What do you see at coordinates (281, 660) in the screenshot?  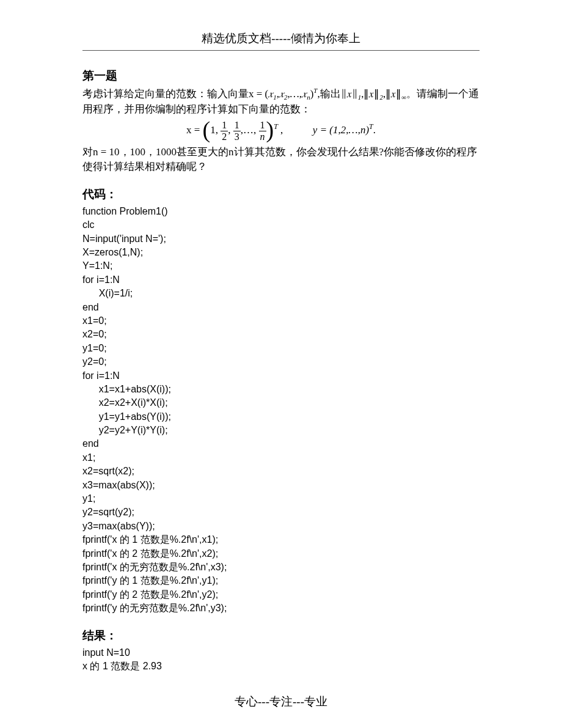 I see `result-block: input N=10 x 的 1 范数是 2.93` at bounding box center [281, 660].